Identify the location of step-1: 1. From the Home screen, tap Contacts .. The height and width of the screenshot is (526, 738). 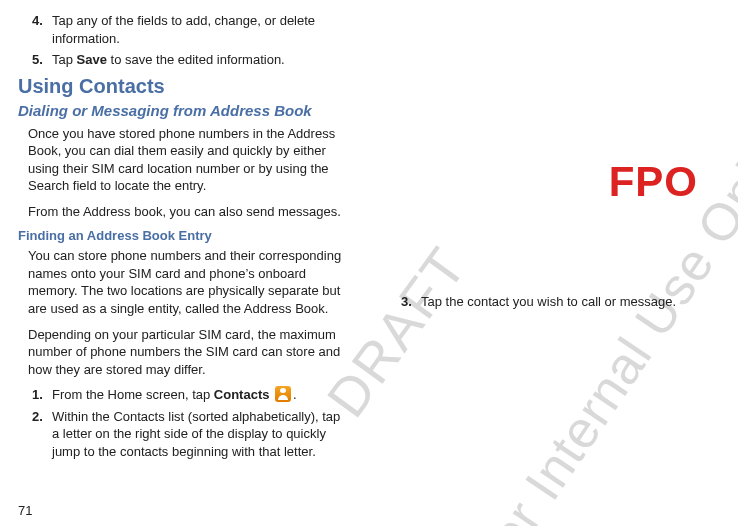
(192, 395).